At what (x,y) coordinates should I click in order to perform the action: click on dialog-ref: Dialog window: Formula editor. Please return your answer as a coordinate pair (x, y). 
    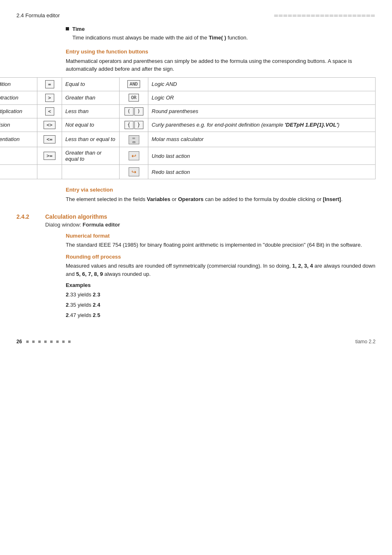
    Looking at the image, I should click on (210, 224).